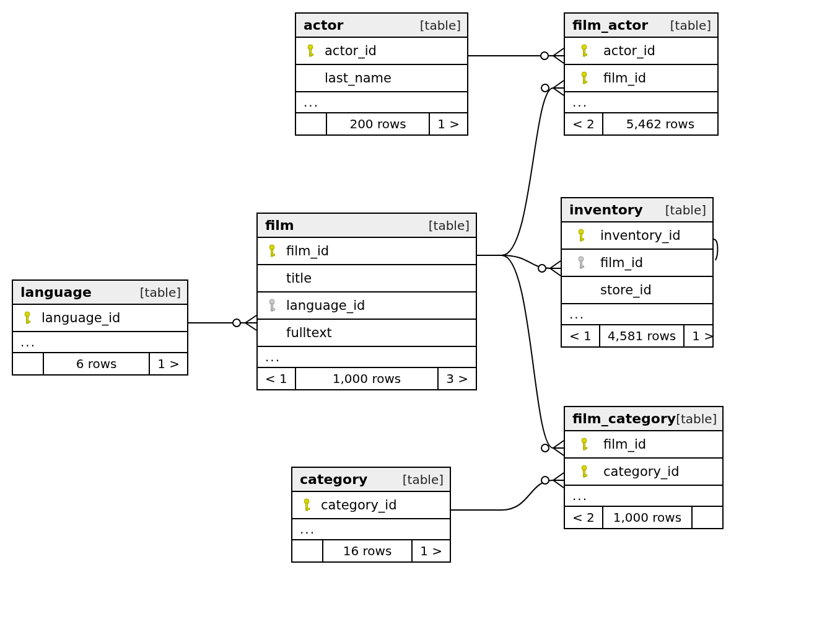 The height and width of the screenshot is (642, 840). Describe the element at coordinates (707, 517) in the screenshot. I see `footer-out` at that location.